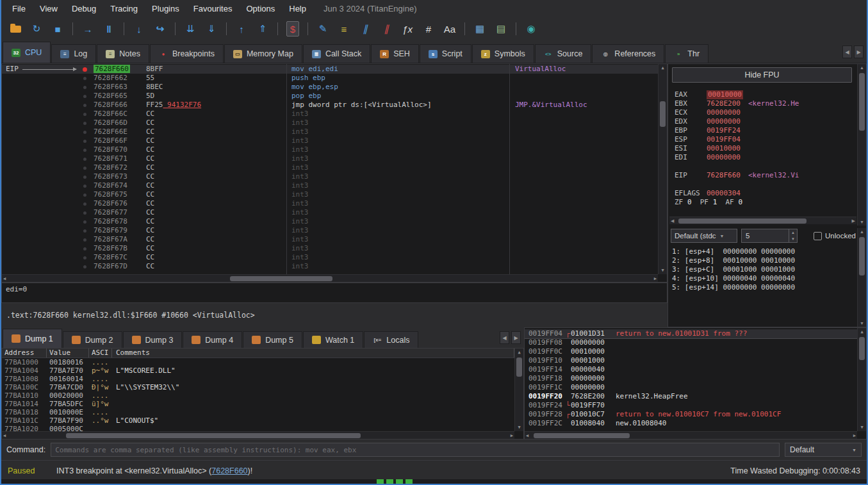 This screenshot has width=868, height=485. What do you see at coordinates (330, 258) in the screenshot?
I see `disasm-row: 7628F67CCCint3` at bounding box center [330, 258].